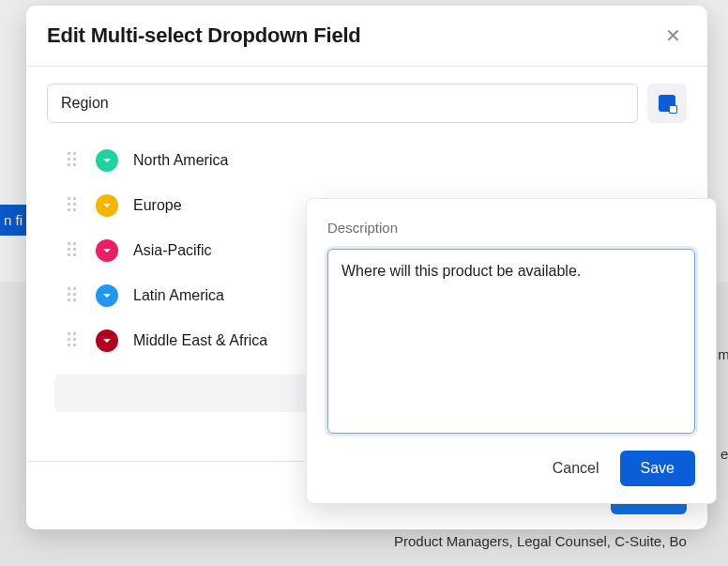 This screenshot has width=728, height=566. I want to click on description-label: Description, so click(511, 227).